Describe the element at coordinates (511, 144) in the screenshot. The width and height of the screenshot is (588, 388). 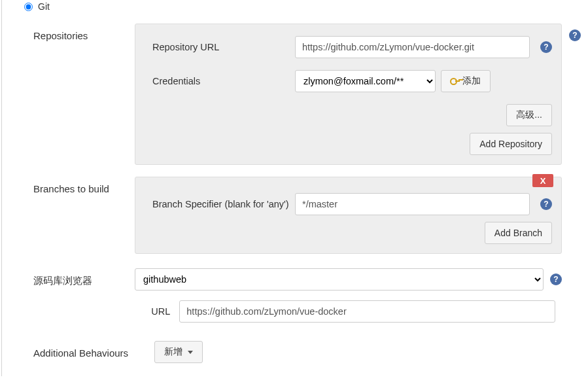
I see `add-repository-button: Add Repository` at that location.